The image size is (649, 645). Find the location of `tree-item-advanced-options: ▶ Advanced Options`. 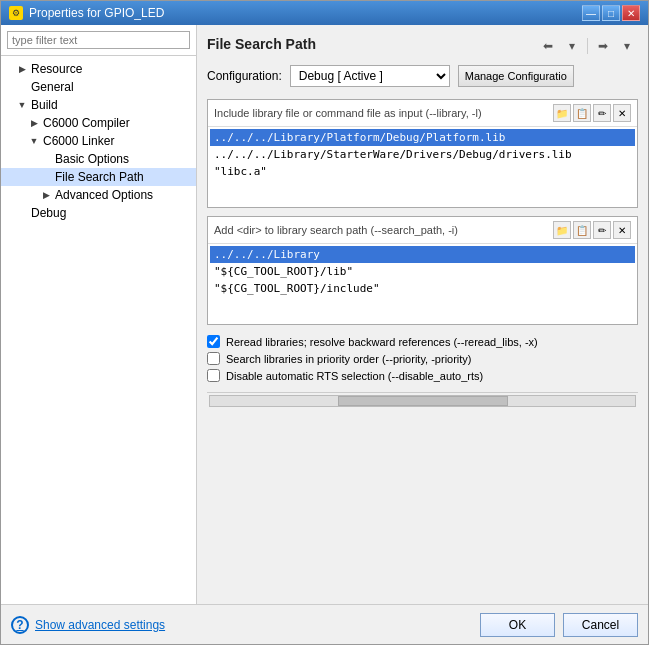

tree-item-advanced-options: ▶ Advanced Options is located at coordinates (98, 195).